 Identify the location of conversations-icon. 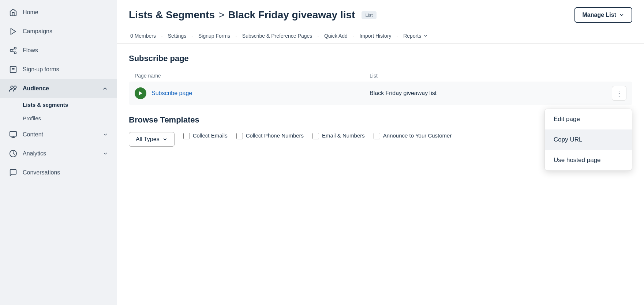
(13, 173).